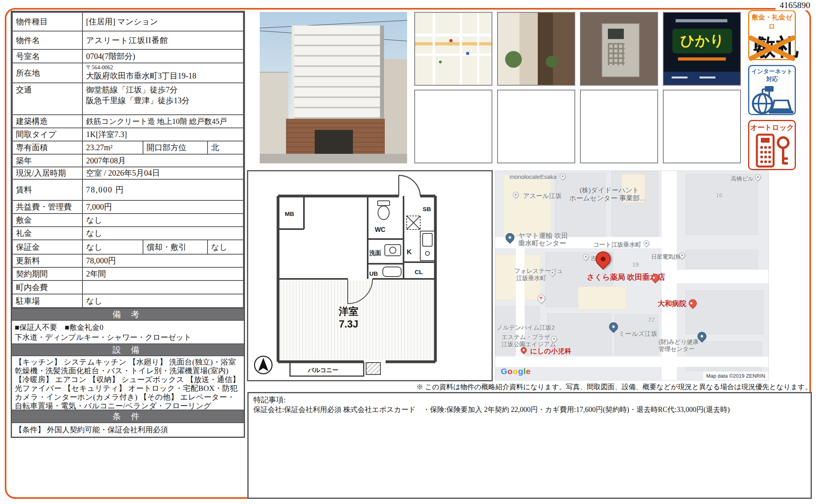 The width and height of the screenshot is (819, 504). What do you see at coordinates (772, 145) in the screenshot?
I see `badge-autolock: オートロック` at bounding box center [772, 145].